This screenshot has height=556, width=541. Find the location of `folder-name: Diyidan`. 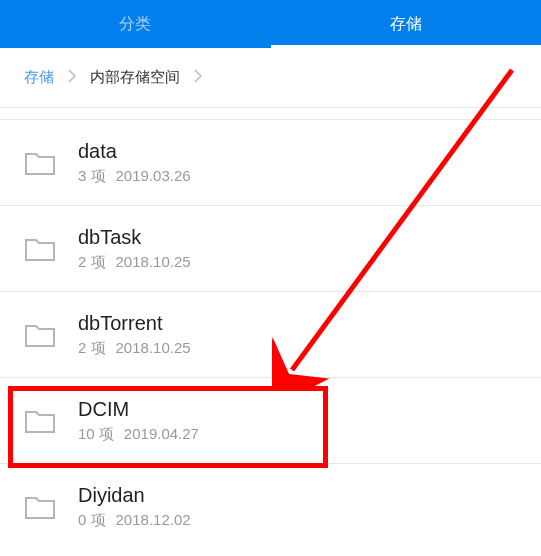

folder-name: Diyidan is located at coordinates (134, 496).